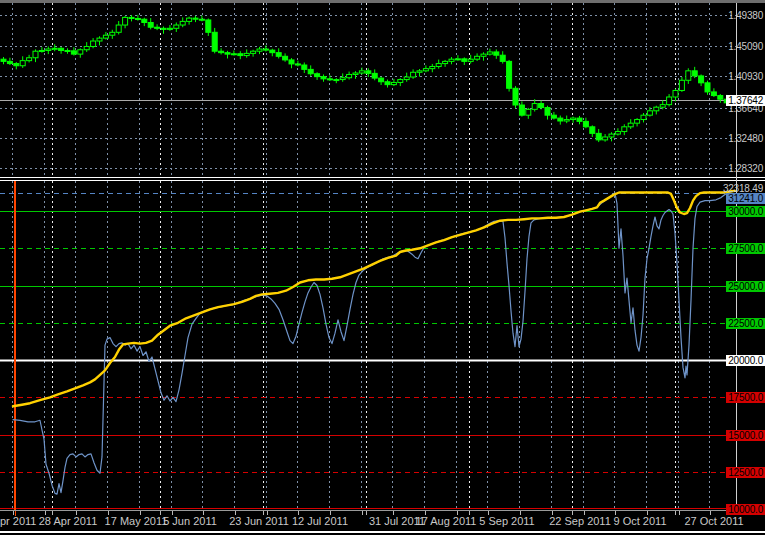 The height and width of the screenshot is (535, 765). Describe the element at coordinates (136, 521) in the screenshot. I see `date-label: 17 May 2011` at that location.